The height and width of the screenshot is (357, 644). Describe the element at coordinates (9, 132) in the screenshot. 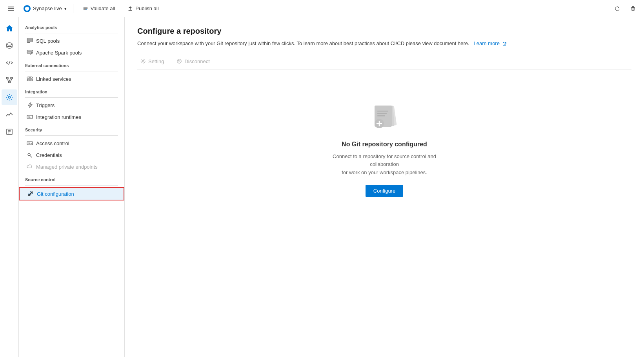

I see `nav-learn` at that location.